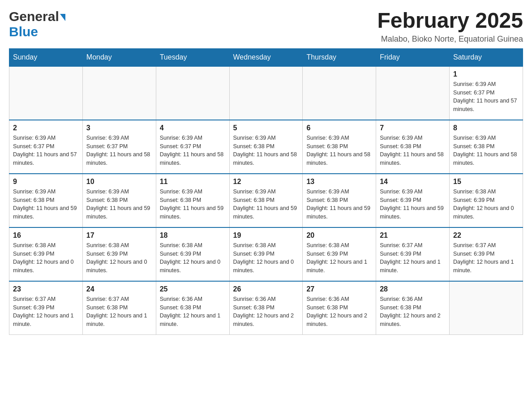 The image size is (532, 411). Describe the element at coordinates (339, 289) in the screenshot. I see `day-number: 27` at that location.